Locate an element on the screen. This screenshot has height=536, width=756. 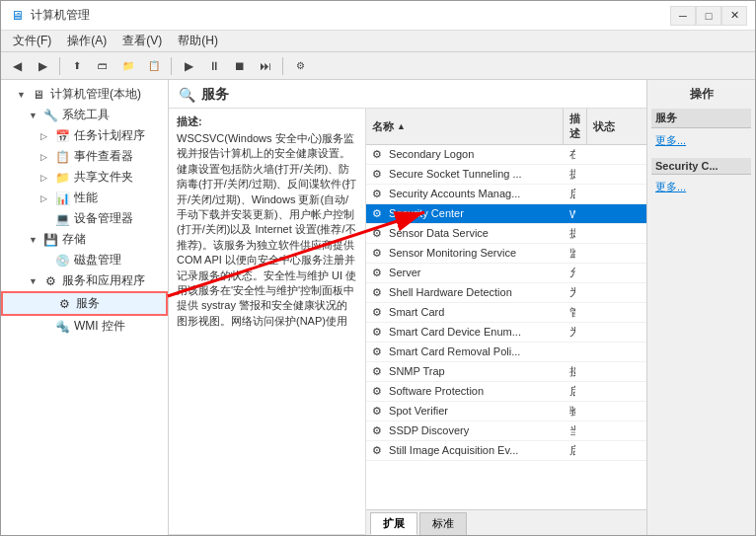
svc-name-9: ⚙ Smart Card Device Enum... is located at coordinates (465, 332).